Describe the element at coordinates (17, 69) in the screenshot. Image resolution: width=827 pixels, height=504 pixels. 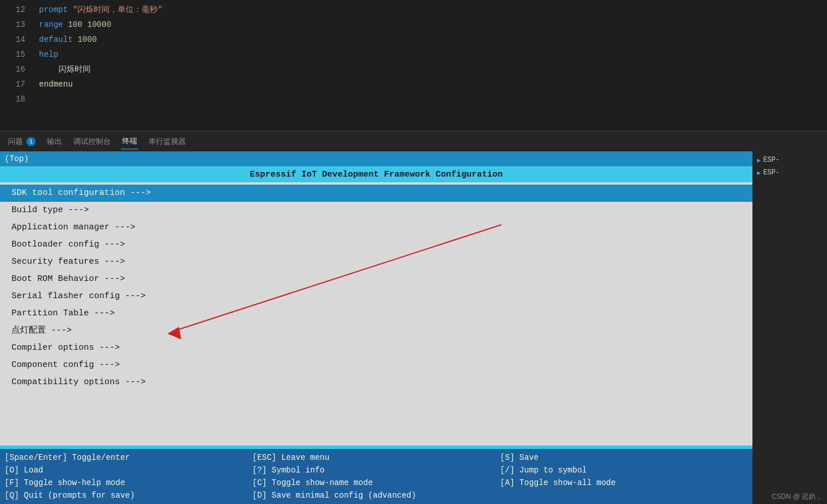
I see `line-number: 16` at that location.